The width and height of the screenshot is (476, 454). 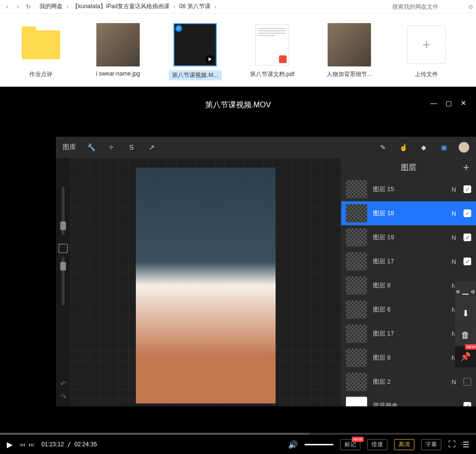 I want to click on background-layer-row: 背景颜色 ✓, so click(x=409, y=400).